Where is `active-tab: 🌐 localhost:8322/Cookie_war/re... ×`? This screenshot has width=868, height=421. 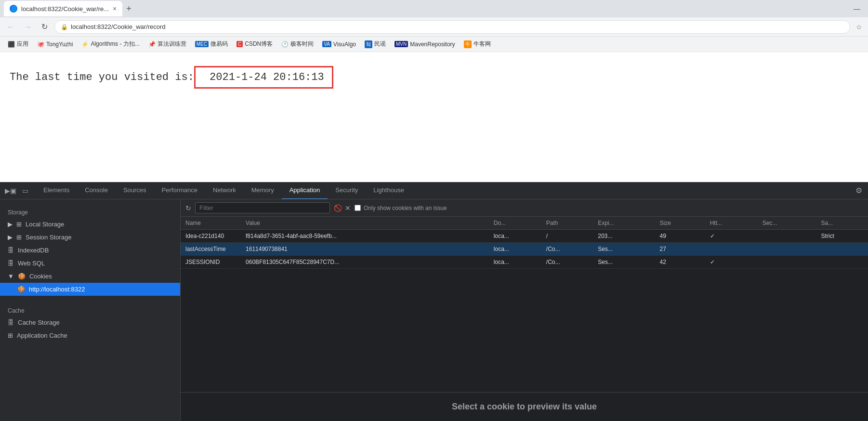
active-tab: 🌐 localhost:8322/Cookie_war/re... × is located at coordinates (63, 9).